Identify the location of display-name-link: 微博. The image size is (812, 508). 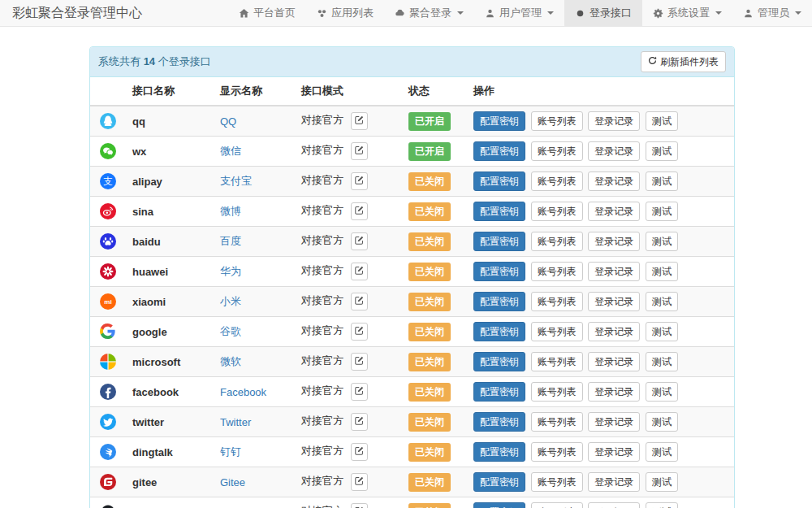
(231, 211).